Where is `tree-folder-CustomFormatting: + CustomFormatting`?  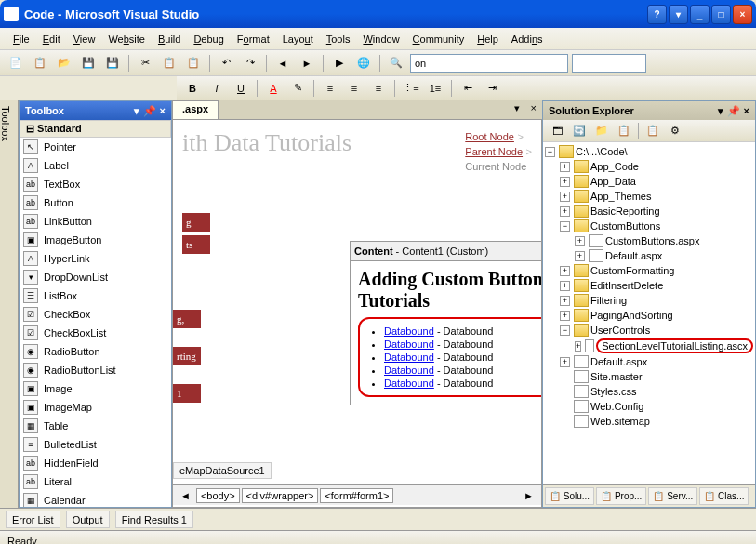
tree-folder-CustomFormatting: + CustomFormatting is located at coordinates (649, 271).